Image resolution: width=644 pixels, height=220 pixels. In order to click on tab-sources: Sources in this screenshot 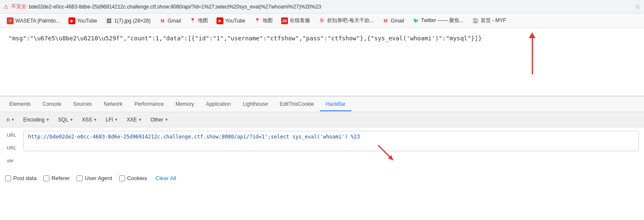, I will do `click(83, 104)`.